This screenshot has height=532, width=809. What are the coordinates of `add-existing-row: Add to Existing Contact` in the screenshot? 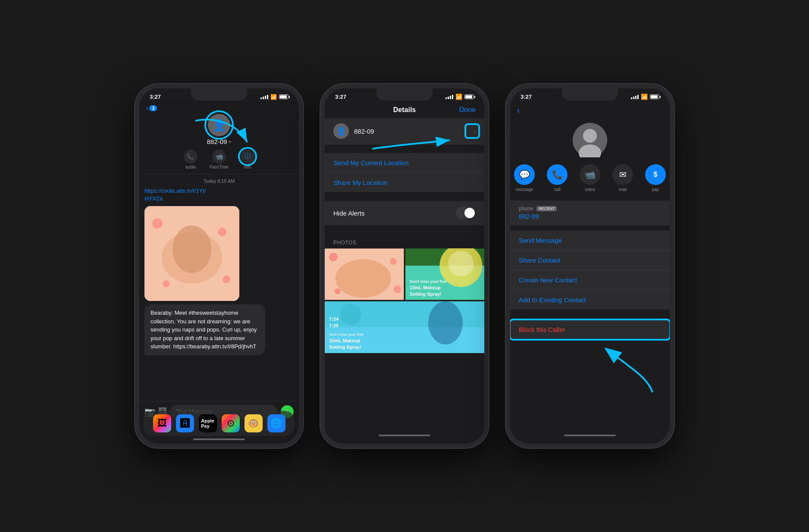 It's located at (590, 300).